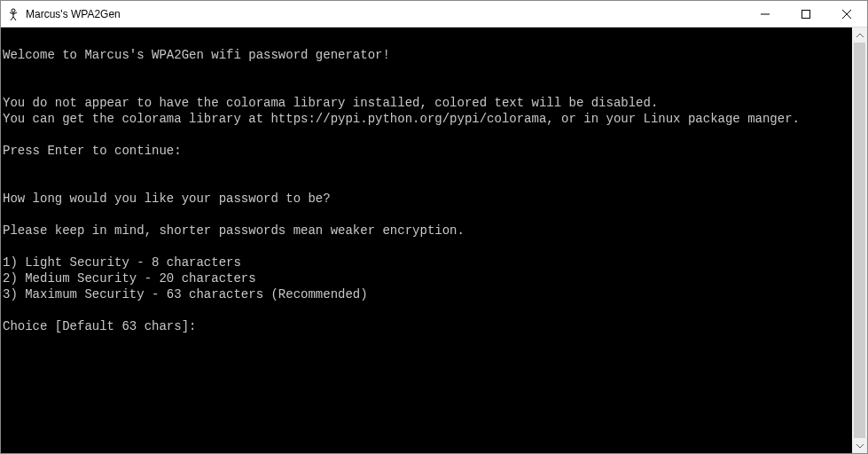 Image resolution: width=868 pixels, height=454 pixels. I want to click on console-line: Welcome to Marcus's WPA2Gen wifi passwor…, so click(427, 55).